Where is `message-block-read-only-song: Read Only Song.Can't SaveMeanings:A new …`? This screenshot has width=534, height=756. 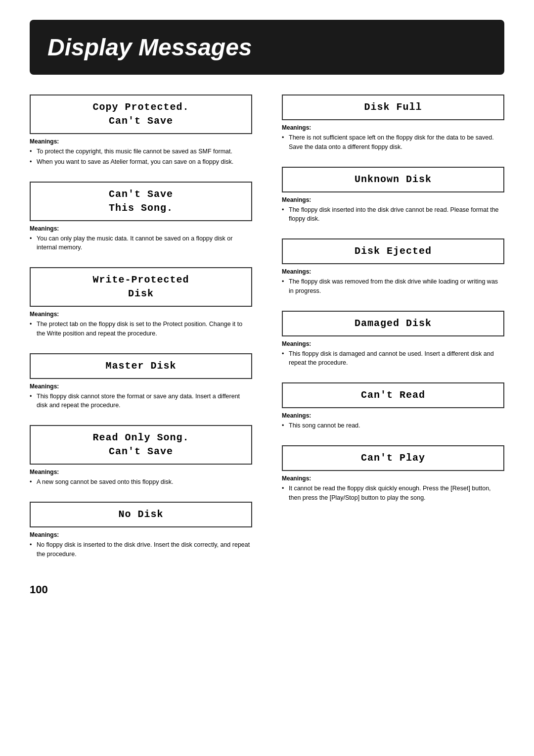
message-block-read-only-song: Read Only Song.Can't SaveMeanings:A new … is located at coordinates (141, 456).